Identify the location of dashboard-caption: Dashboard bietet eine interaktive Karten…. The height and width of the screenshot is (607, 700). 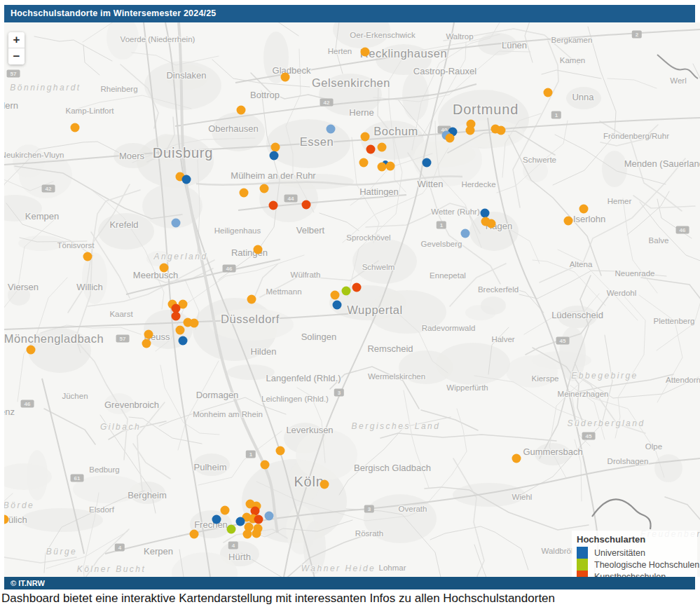
(278, 599).